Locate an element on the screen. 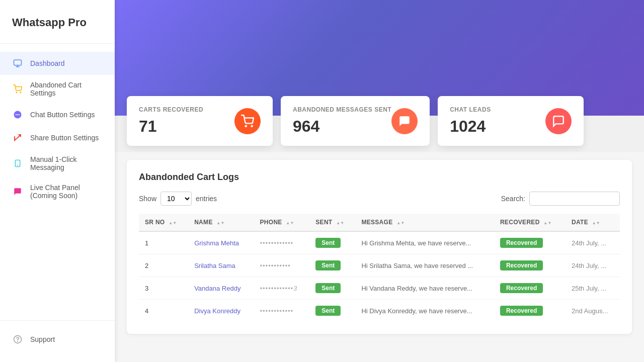  sidebar-item-label: Share Button Settings is located at coordinates (64, 138).